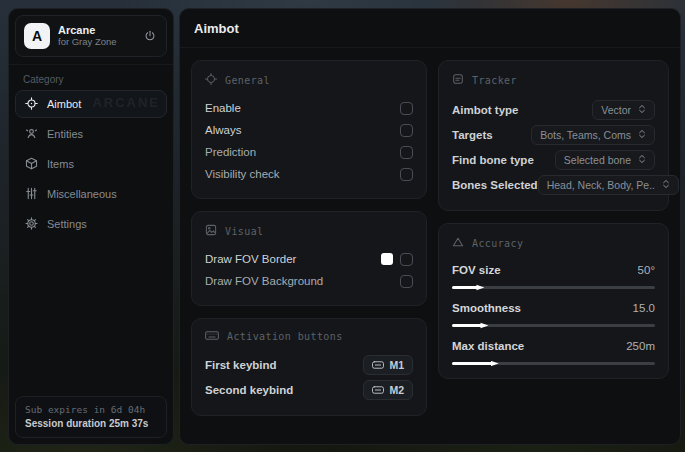 Image resolution: width=685 pixels, height=452 pixels. I want to click on subscription-footer: Sub expires in 6d 04h Session duration 2…, so click(91, 417).